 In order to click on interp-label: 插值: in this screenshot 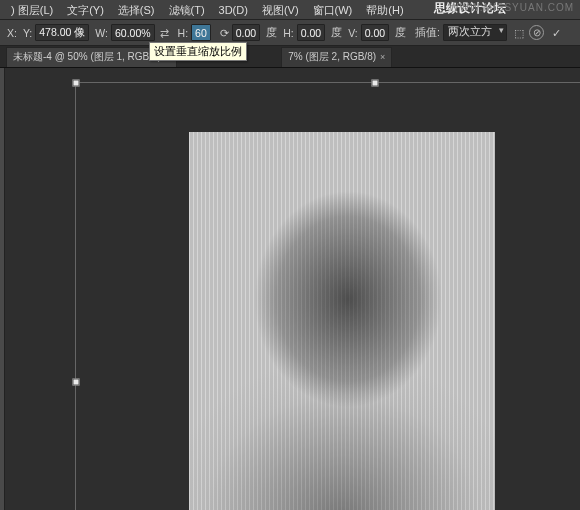, I will do `click(428, 33)`.